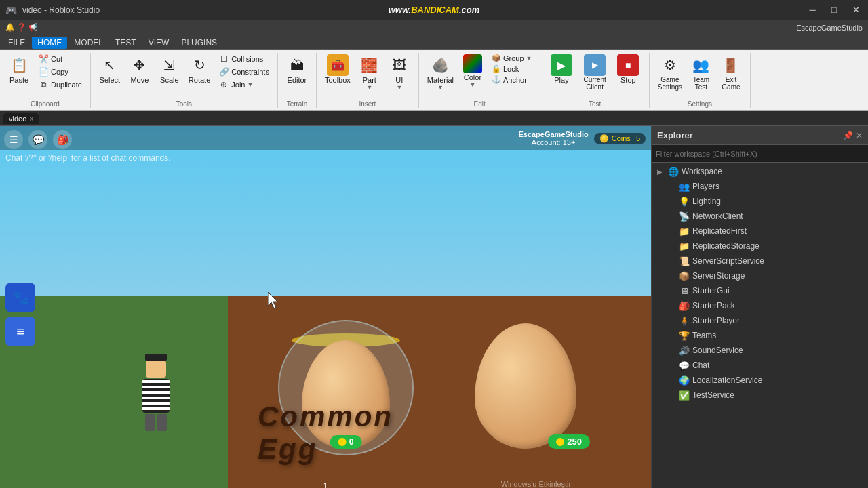 The height and width of the screenshot is (488, 868). What do you see at coordinates (88, 43) in the screenshot?
I see `menu-model: MODEL` at bounding box center [88, 43].